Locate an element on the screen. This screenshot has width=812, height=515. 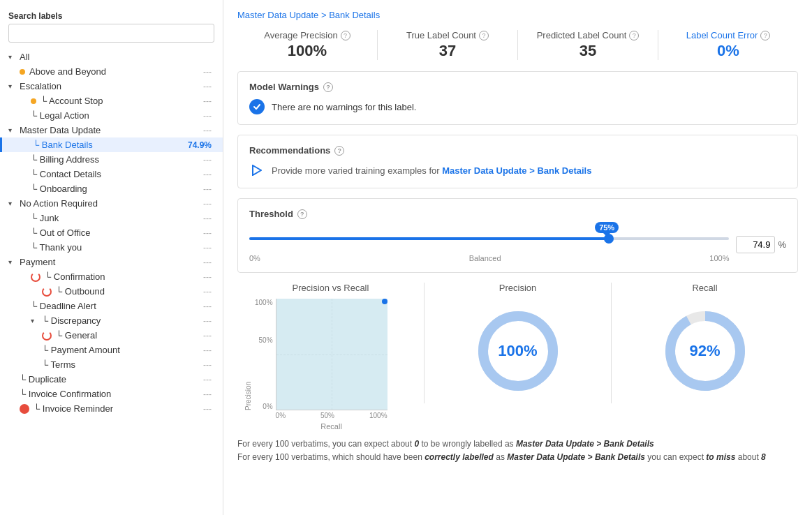
threshold-track: 75% 0% Balanced 100% is located at coordinates (489, 244).